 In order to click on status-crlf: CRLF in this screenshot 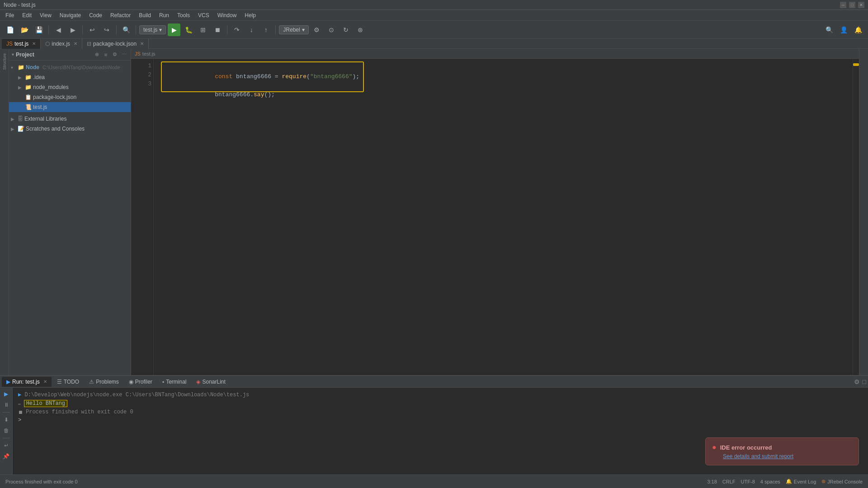, I will do `click(729, 482)`.